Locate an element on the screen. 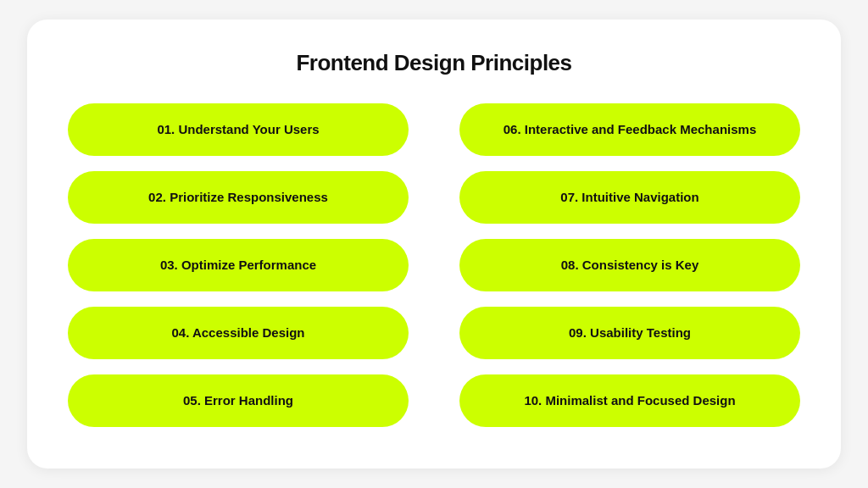 The width and height of the screenshot is (868, 488). principle-label-left-3: 04. Accessible Design is located at coordinates (237, 333).